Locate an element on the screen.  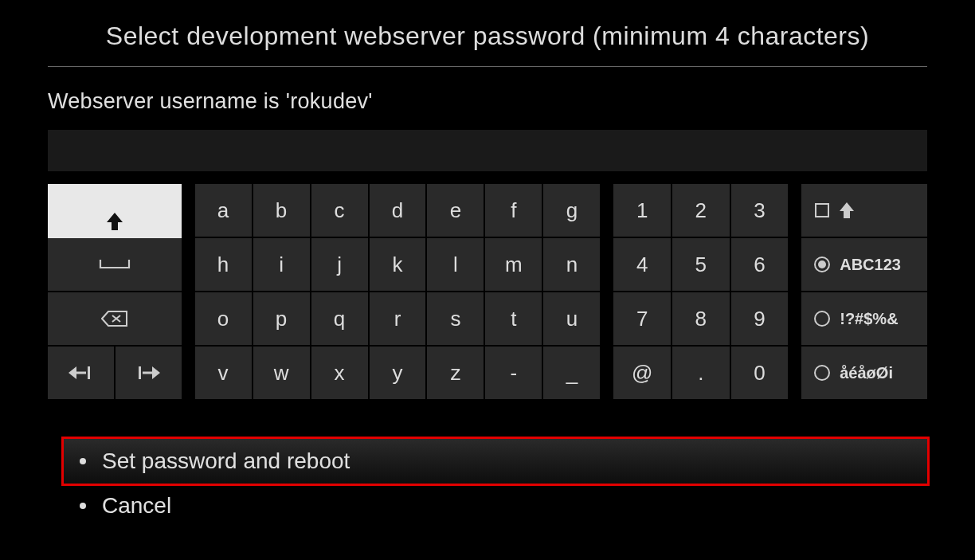
mode-caps-key is located at coordinates (864, 210).